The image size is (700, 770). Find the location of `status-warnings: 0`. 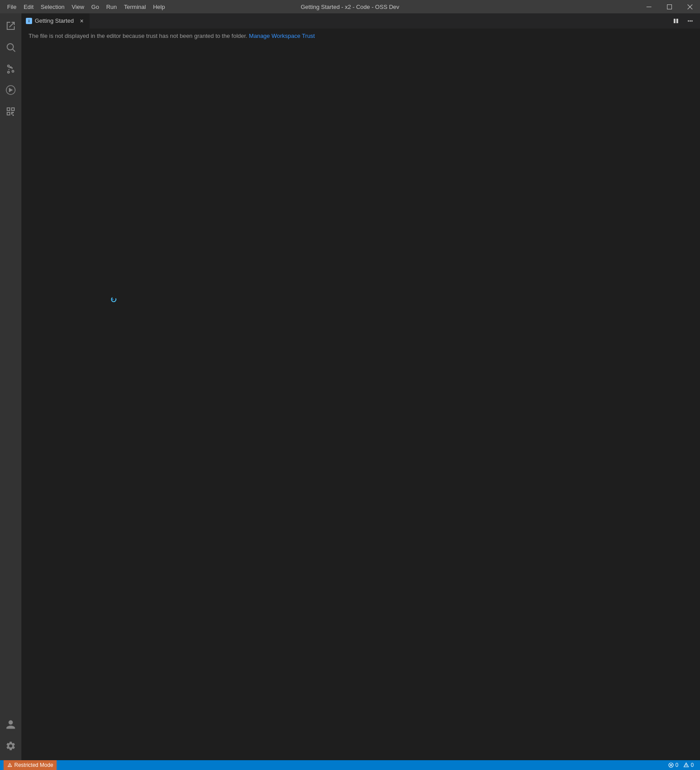

status-warnings: 0 is located at coordinates (688, 765).